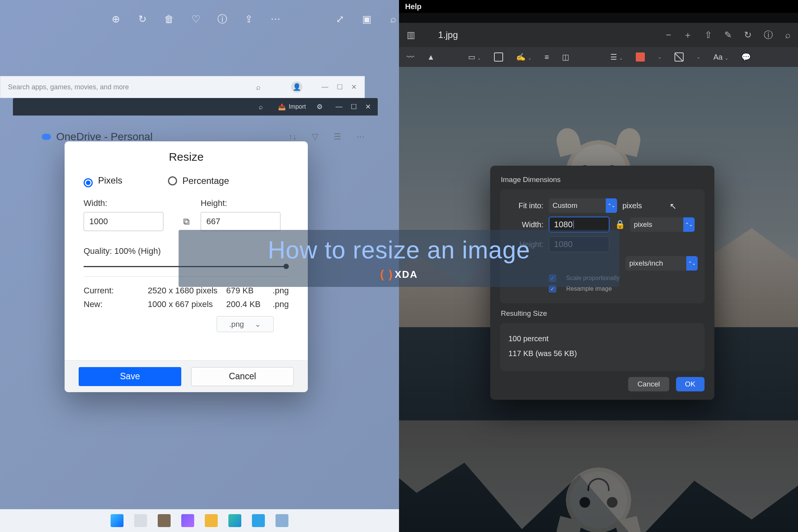 The height and width of the screenshot is (532, 798). What do you see at coordinates (525, 206) in the screenshot?
I see `fit-into-label: Fit into:` at bounding box center [525, 206].